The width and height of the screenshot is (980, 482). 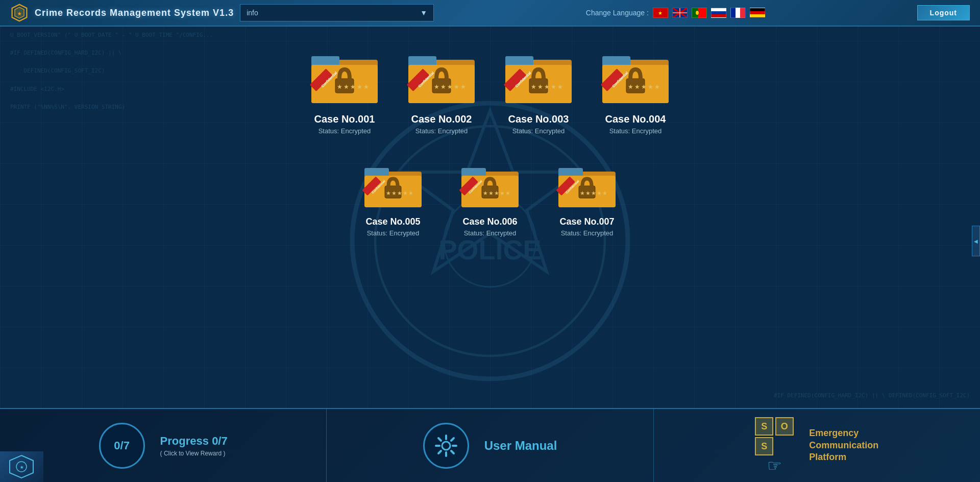 What do you see at coordinates (490, 199) in the screenshot?
I see `case-item-006: Confidential ★★★★★ Case No.006 Status: E…` at bounding box center [490, 199].